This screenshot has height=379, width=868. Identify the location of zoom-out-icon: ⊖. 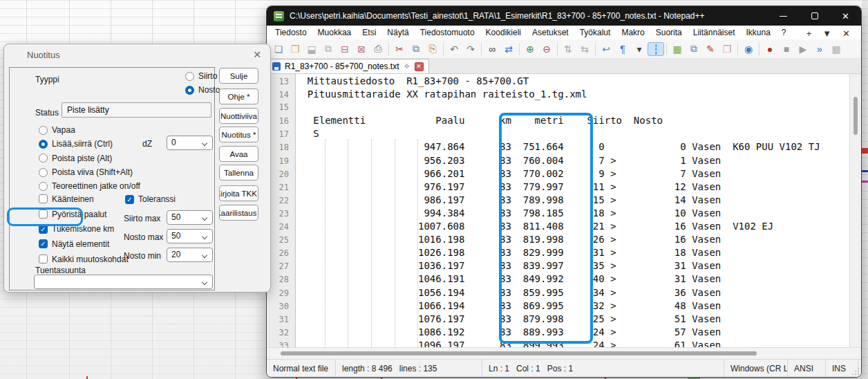
(547, 49).